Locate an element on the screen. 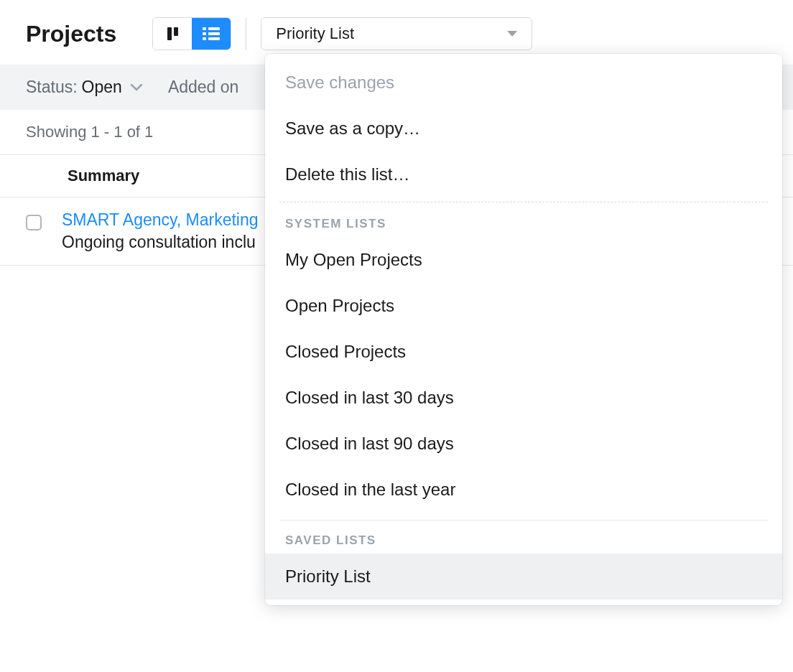 Image resolution: width=793 pixels, height=672 pixels. row-title-link: SMART Agency, Marketing is located at coordinates (160, 220).